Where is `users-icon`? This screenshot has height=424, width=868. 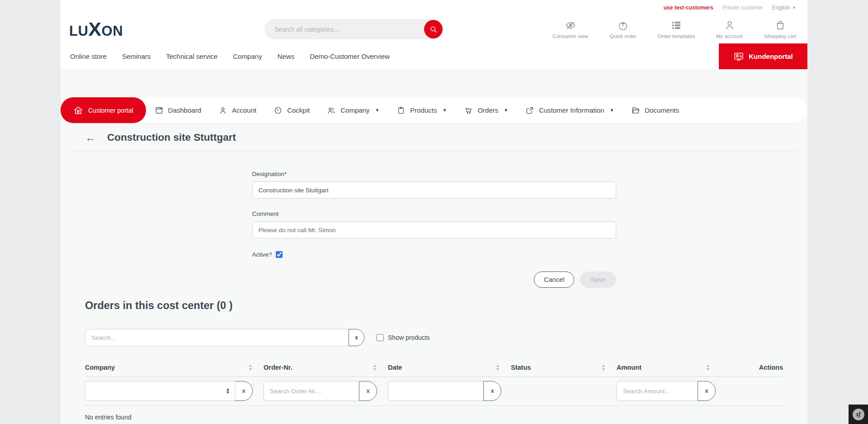
users-icon is located at coordinates (331, 110).